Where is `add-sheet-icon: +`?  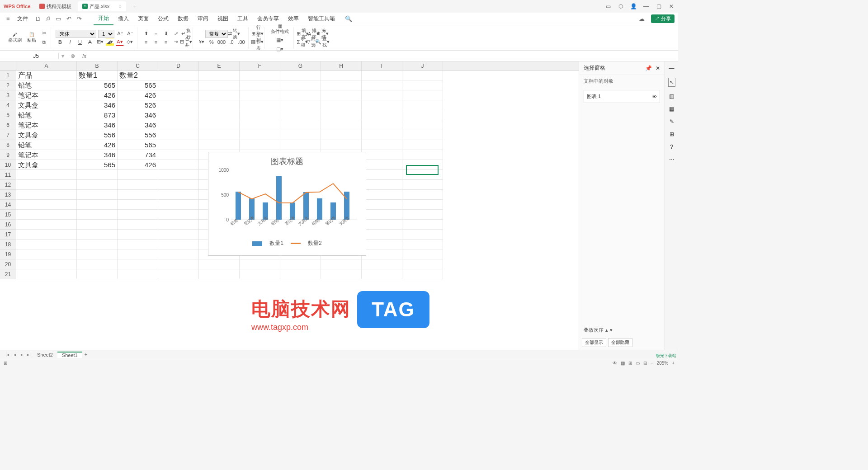
add-sheet-icon: + is located at coordinates (86, 354).